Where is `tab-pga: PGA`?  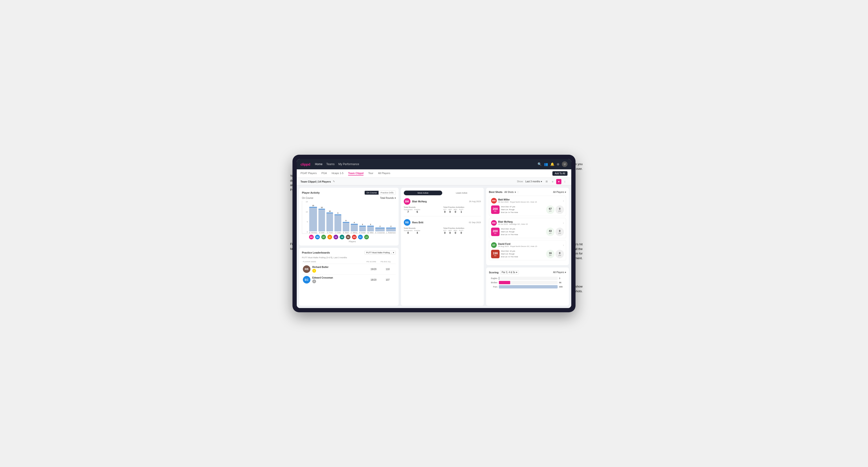
tab-pga: PGA is located at coordinates (324, 174).